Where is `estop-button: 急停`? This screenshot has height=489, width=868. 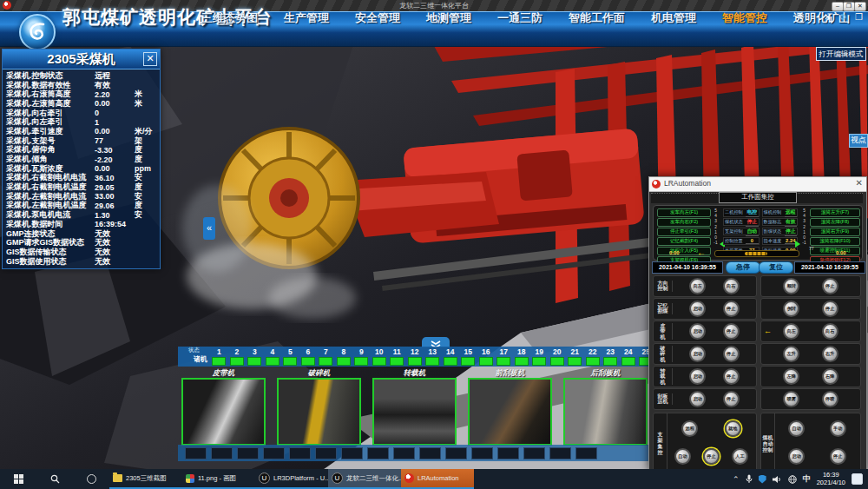 estop-button: 急停 is located at coordinates (743, 268).